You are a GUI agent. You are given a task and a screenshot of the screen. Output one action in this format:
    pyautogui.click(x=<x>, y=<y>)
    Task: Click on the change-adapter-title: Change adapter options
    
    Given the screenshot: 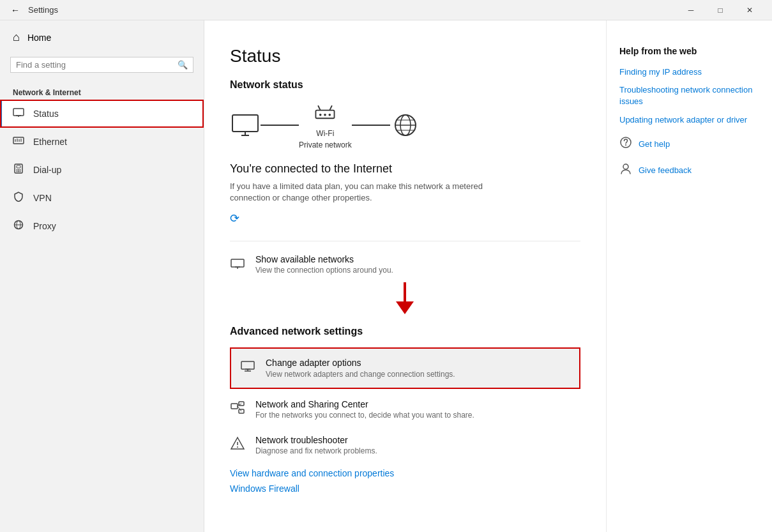 What is the action you would take?
    pyautogui.click(x=360, y=363)
    